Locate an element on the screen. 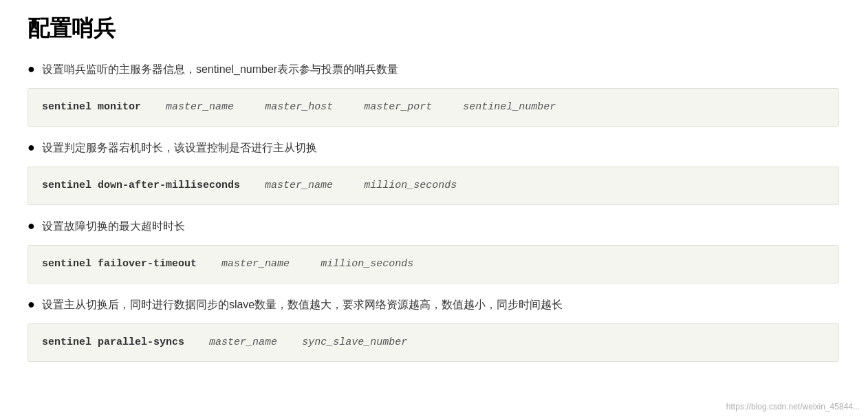 This screenshot has width=868, height=417. list-item: ● 设置主从切换后，同时进行数据同步的slave数量，数值越大，要求网络资源越高… is located at coordinates (433, 305).